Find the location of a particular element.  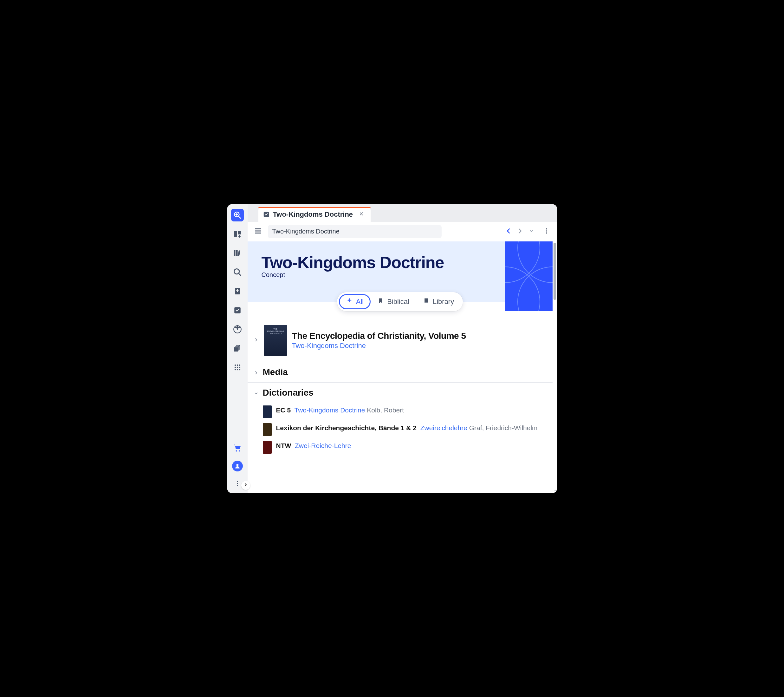

filter-pills: All Biblical Library is located at coordinates (400, 302).